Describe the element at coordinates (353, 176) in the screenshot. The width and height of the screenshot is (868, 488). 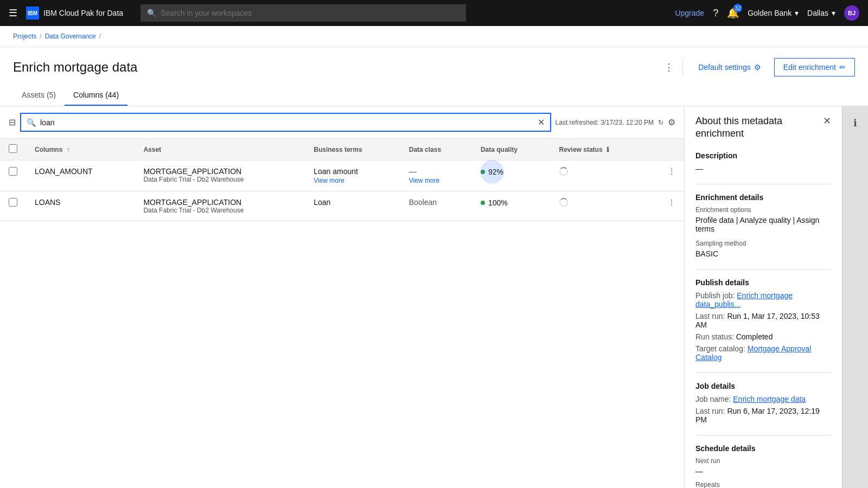
I see `row1-business-terms: Loan amount View more` at that location.